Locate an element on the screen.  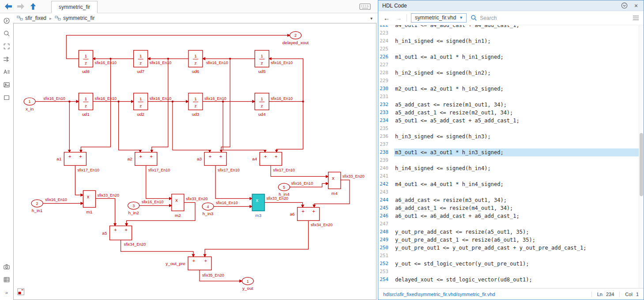
line-number-link: 232 is located at coordinates (386, 105).